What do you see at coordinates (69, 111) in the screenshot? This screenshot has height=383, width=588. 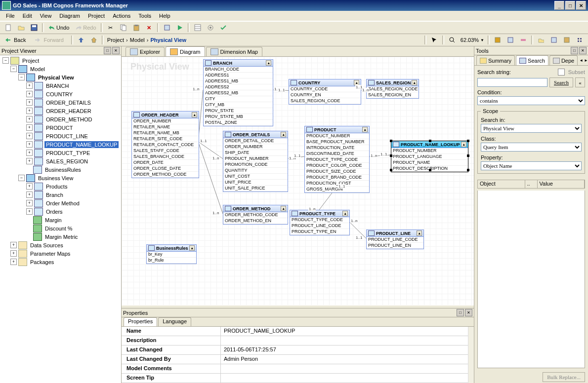 I see `tree-label: ORDER_HEADER` at bounding box center [69, 111].